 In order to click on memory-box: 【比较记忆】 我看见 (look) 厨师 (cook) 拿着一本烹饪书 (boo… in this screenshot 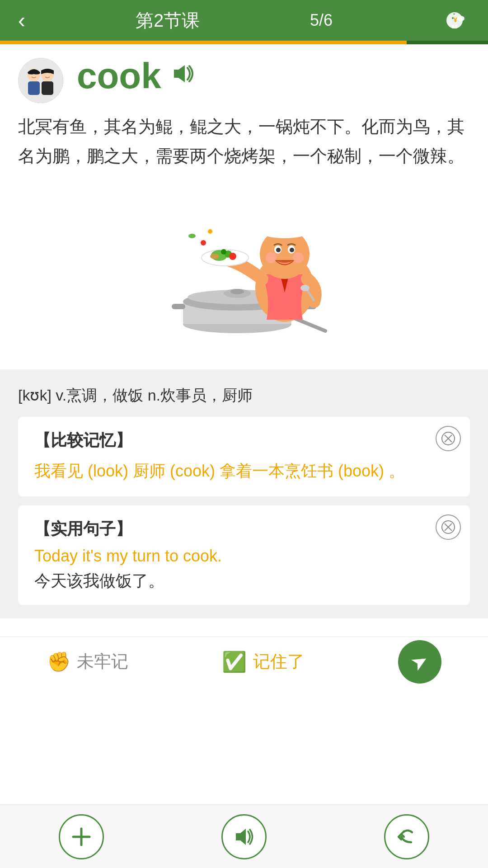, I will do `click(244, 457)`.